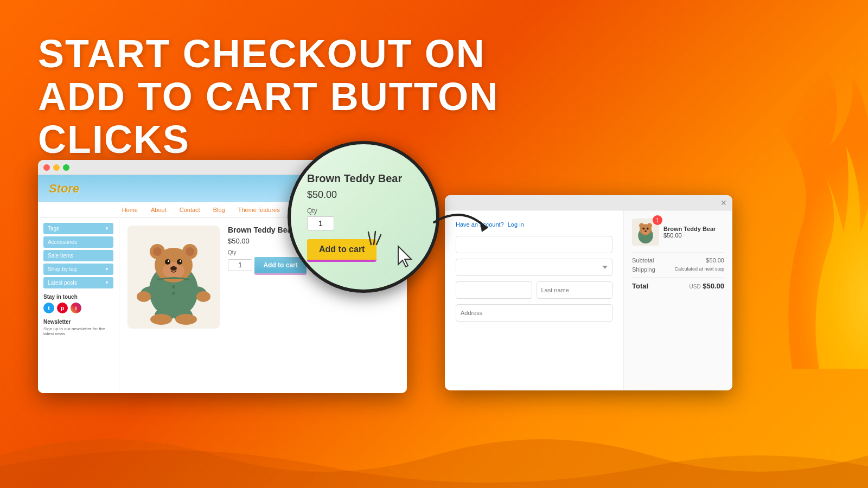 This screenshot has height=488, width=868. Describe the element at coordinates (79, 305) in the screenshot. I see `store-sidebar: Tags Accessories Sale Items Shop by tag …` at that location.